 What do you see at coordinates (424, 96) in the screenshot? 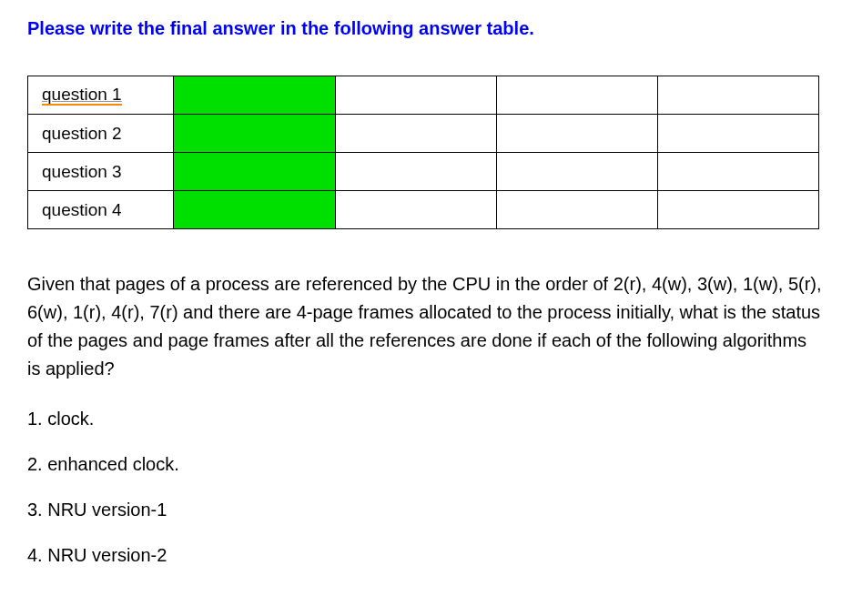
I see `table-row: question 1` at bounding box center [424, 96].